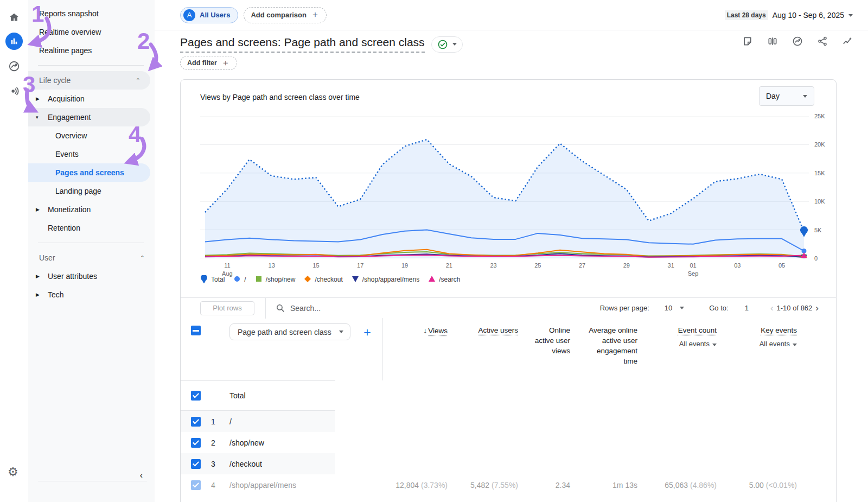 The height and width of the screenshot is (502, 868). What do you see at coordinates (218, 279) in the screenshot?
I see `legend-label: Total` at bounding box center [218, 279].